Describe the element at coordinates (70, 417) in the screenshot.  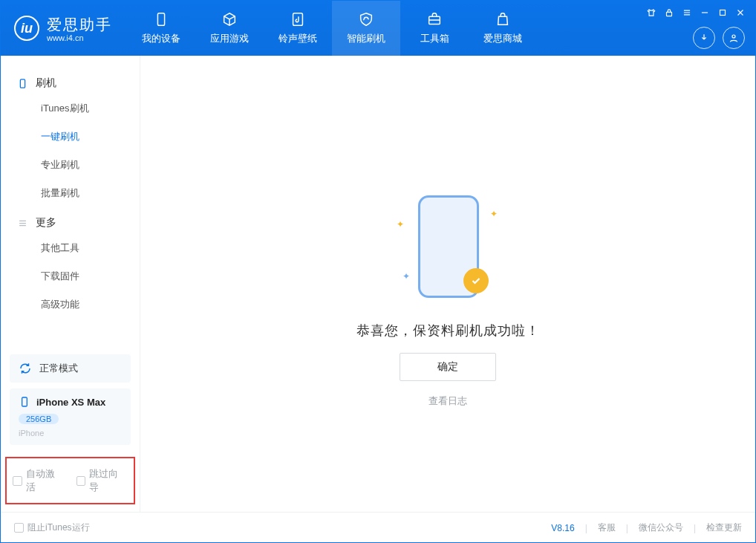
I see `device-info-box: iPhone XS Max 256GB iPhone` at that location.